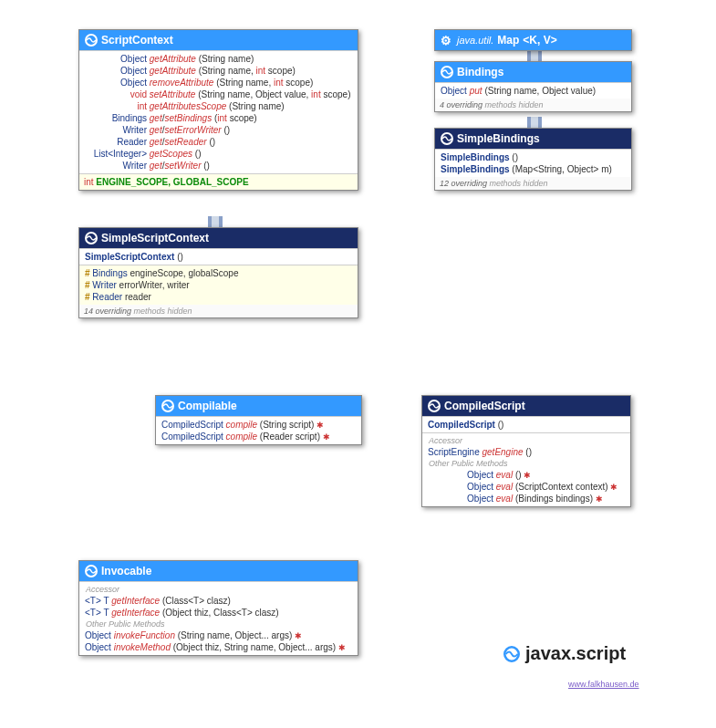 The width and height of the screenshot is (716, 728). Describe the element at coordinates (475, 40) in the screenshot. I see `map-pkg: java.util.` at that location.